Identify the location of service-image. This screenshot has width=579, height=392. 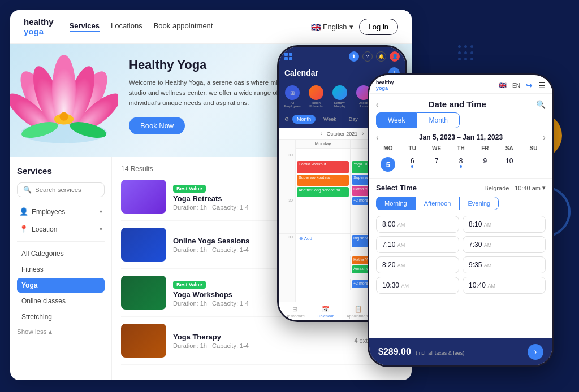
(144, 341).